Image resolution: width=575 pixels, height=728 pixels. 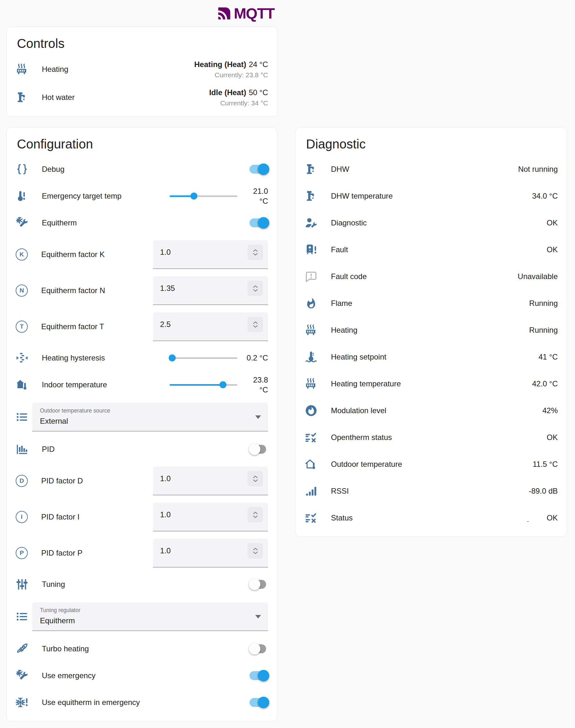 What do you see at coordinates (142, 326) in the screenshot?
I see `config-row-equitherm-factor-t: TEquitherm factor T` at bounding box center [142, 326].